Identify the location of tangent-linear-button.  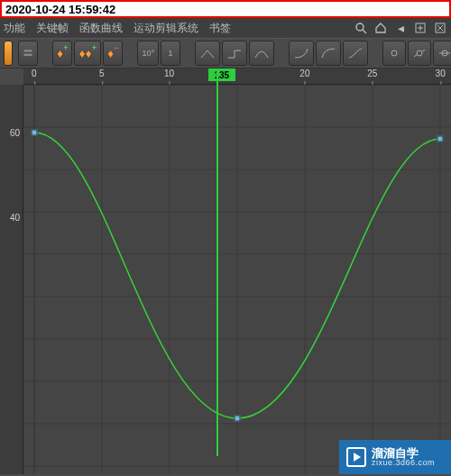
(207, 53).